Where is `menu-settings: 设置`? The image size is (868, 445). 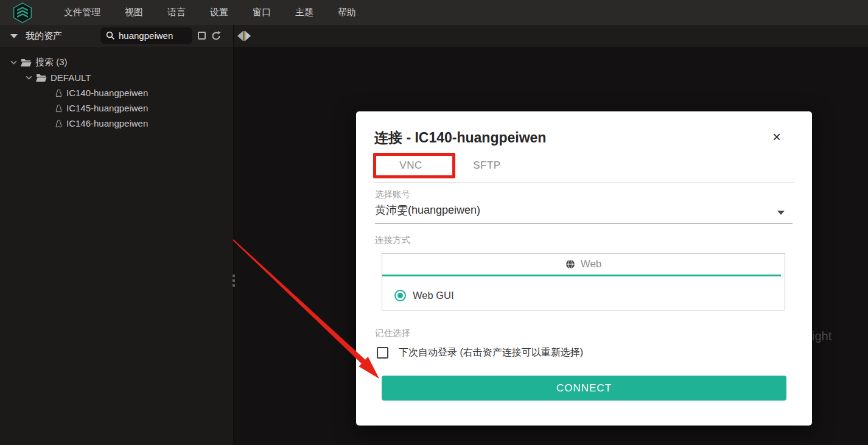
menu-settings: 设置 is located at coordinates (219, 12).